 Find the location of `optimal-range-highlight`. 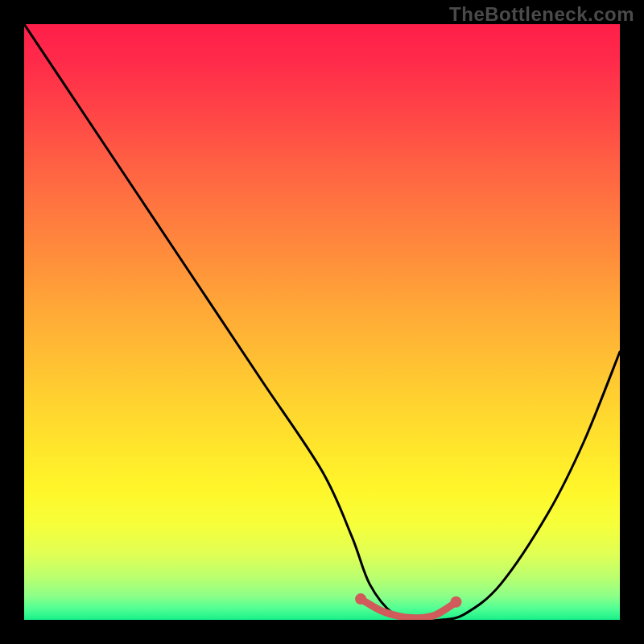

optimal-range-highlight is located at coordinates (409, 609).